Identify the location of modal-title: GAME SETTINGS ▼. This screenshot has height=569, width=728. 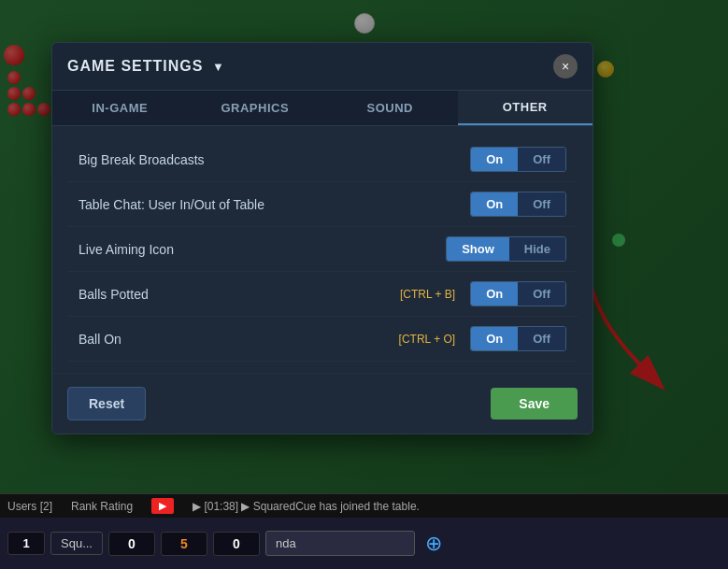
(146, 66).